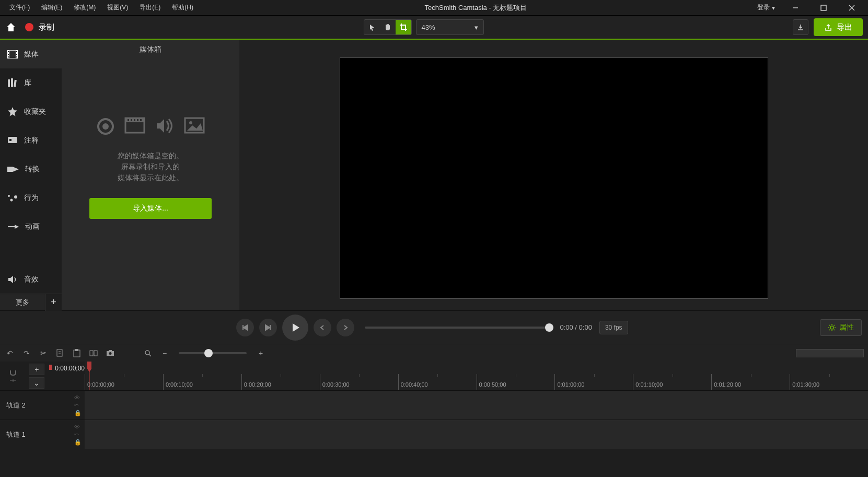 This screenshot has height=477, width=868. I want to click on sidebar-item-favorites: 收藏夹, so click(31, 112).